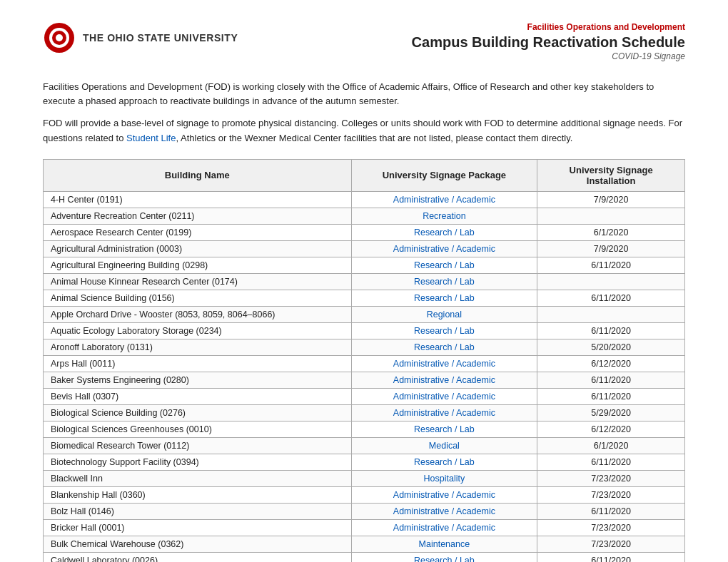 This screenshot has width=728, height=562. Describe the element at coordinates (364, 379) in the screenshot. I see `table-row: Baker Systems Engineering (0280)Administ…` at that location.